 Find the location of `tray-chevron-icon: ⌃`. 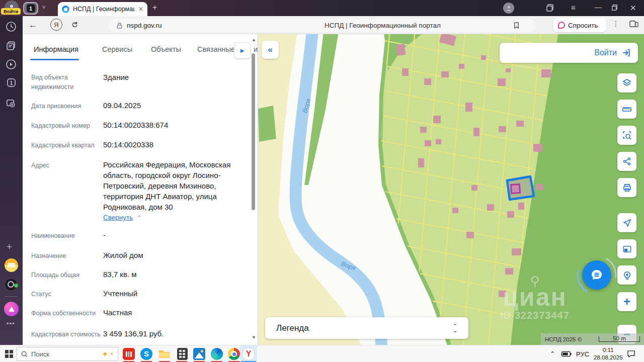

tray-chevron-icon: ⌃ is located at coordinates (552, 354).